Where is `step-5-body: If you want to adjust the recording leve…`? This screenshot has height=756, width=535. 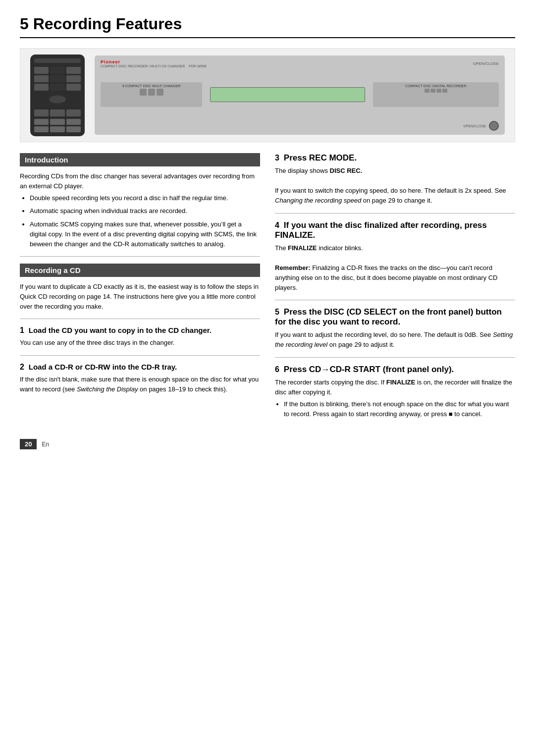
step-5-body: If you want to adjust the recording leve… is located at coordinates (395, 340).